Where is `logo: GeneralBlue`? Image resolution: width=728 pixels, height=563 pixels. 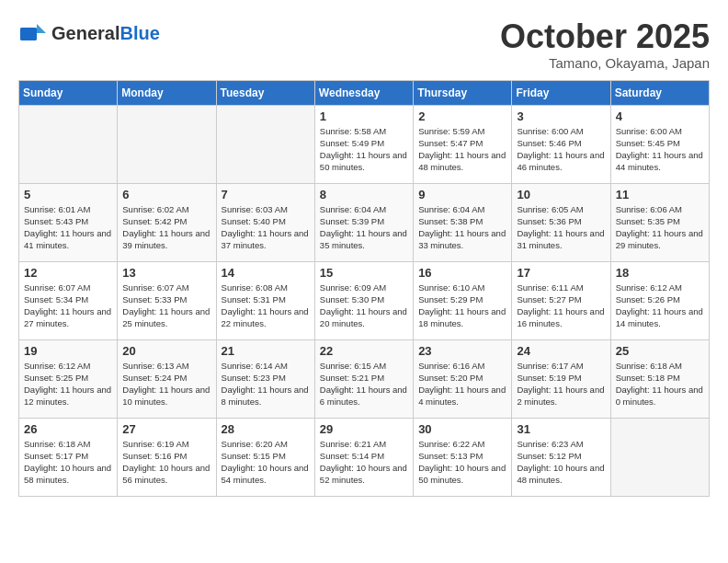
logo: GeneralBlue is located at coordinates (89, 33).